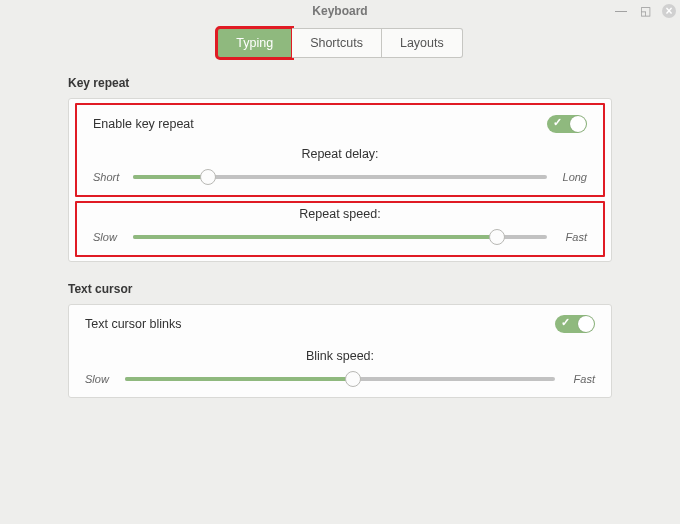  Describe the element at coordinates (340, 124) in the screenshot. I see `enable-key-repeat-row: Enable key repeat ✓` at that location.